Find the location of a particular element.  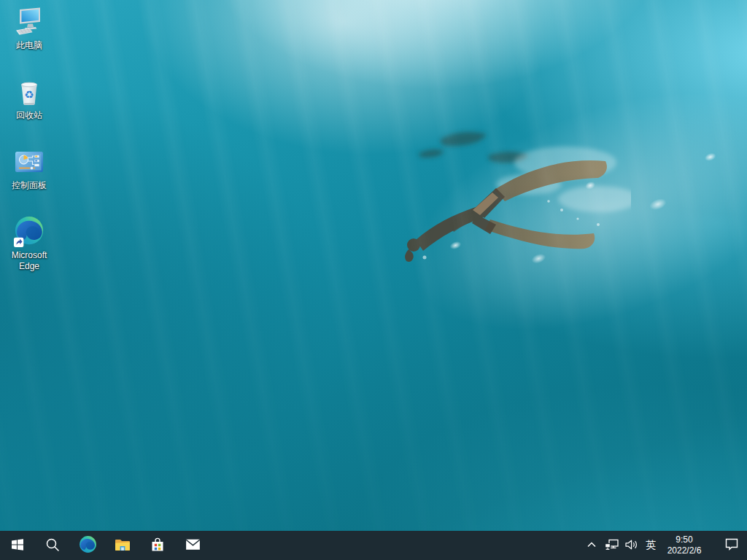

tray-language-button: 英 is located at coordinates (651, 545).